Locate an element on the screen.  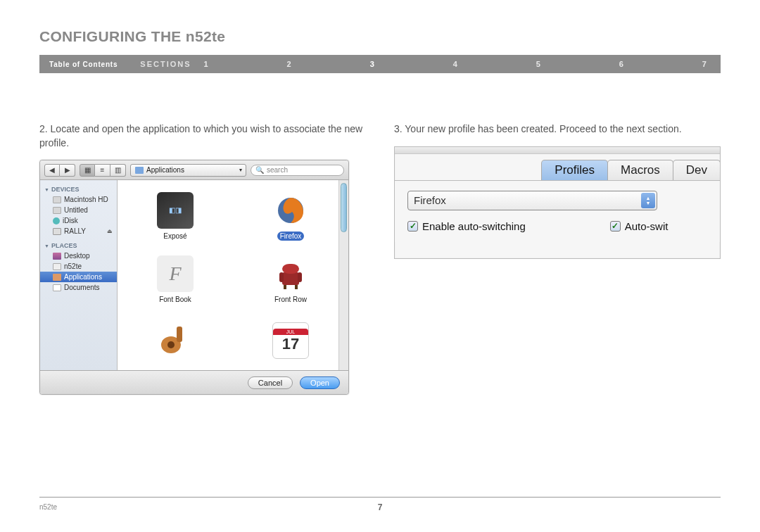
chevron-updown-icon: ▲▼ is located at coordinates (648, 201).